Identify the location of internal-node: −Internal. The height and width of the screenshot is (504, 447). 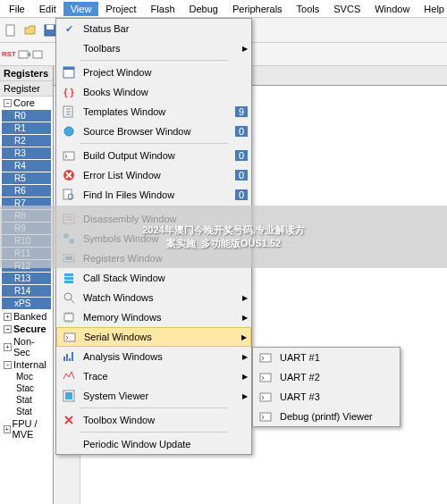
(27, 365).